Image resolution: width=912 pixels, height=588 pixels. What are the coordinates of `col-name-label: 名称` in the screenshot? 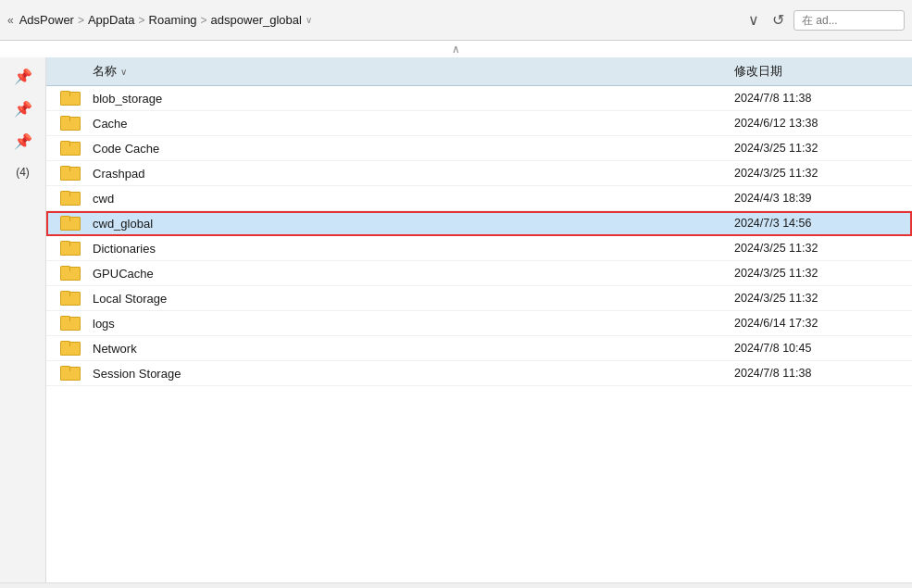 It's located at (105, 71).